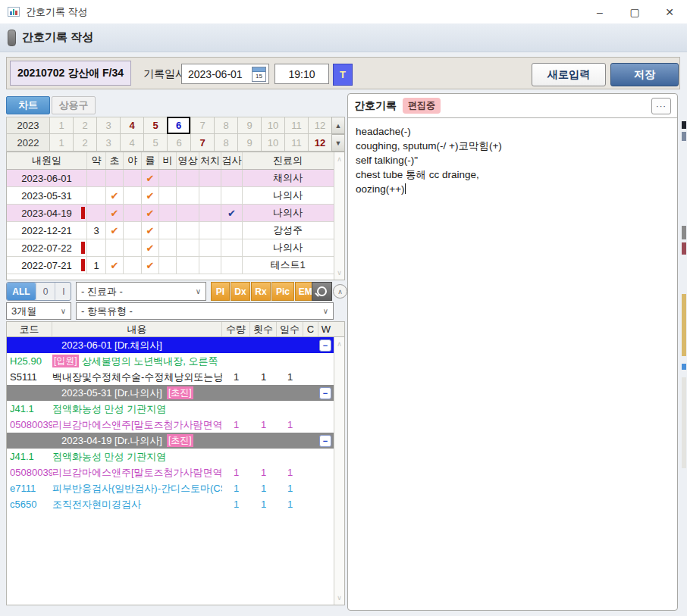 The height and width of the screenshot is (616, 687). Describe the element at coordinates (27, 126) in the screenshot. I see `year-label: 2023` at that location.